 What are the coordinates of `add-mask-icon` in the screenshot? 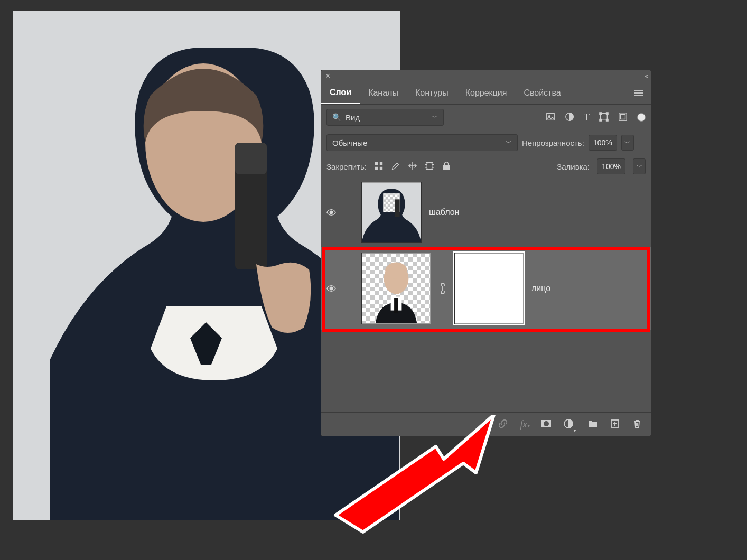 It's located at (546, 425).